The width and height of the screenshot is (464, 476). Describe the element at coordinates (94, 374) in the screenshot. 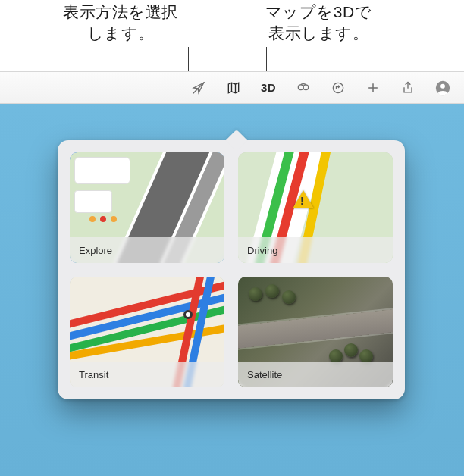

I see `tile-label: Transit` at that location.